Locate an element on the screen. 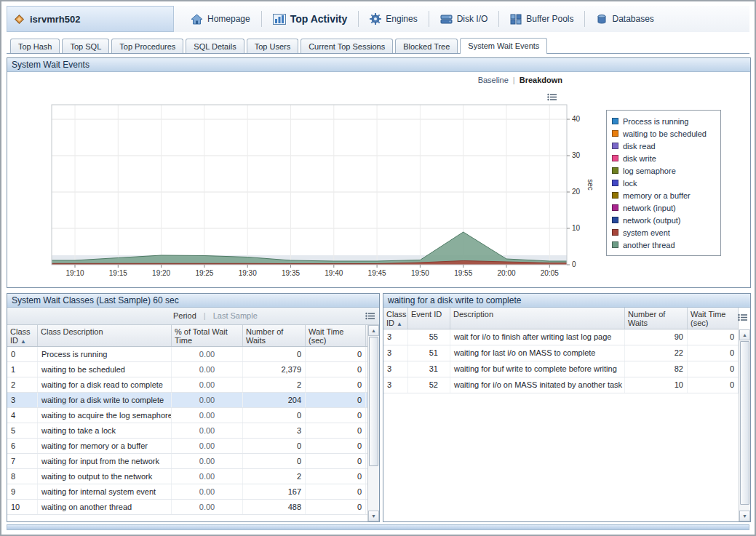  svg-text: 19:40 is located at coordinates (333, 273).